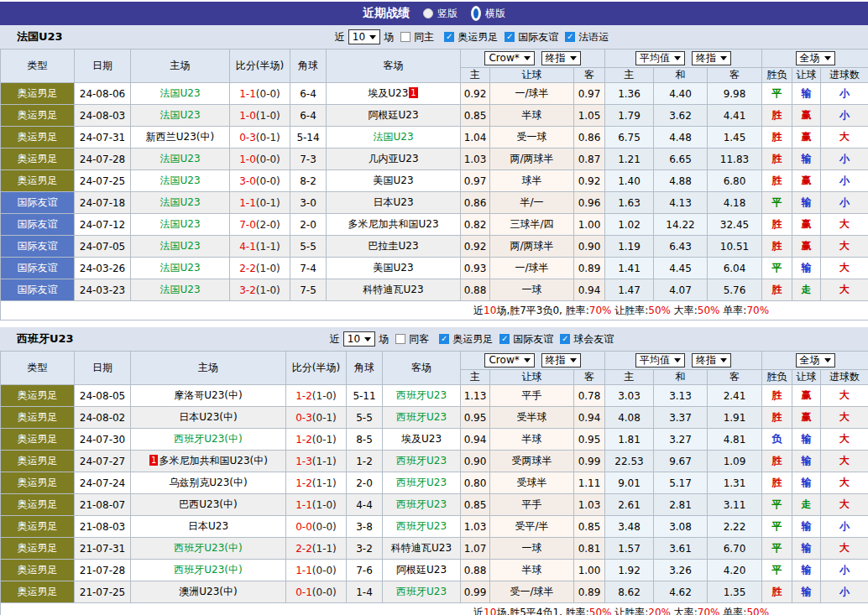  Describe the element at coordinates (447, 13) in the screenshot. I see `radio-vertical-label: 竖版` at that location.